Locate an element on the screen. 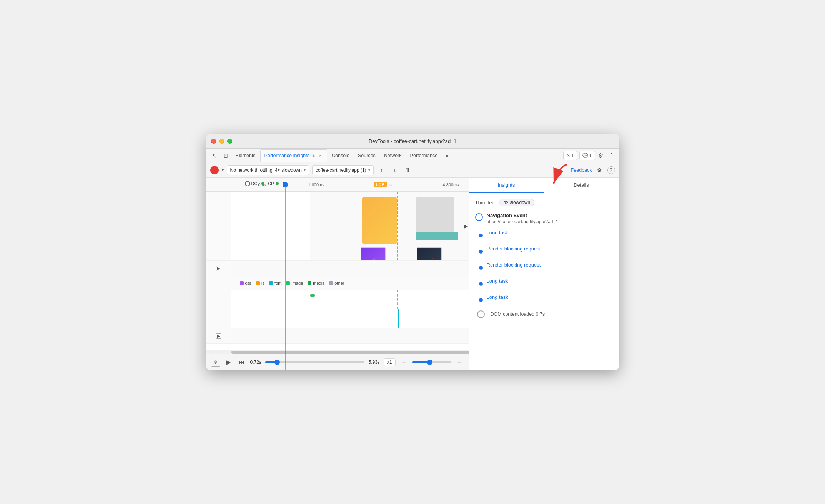  url-select-value: coffee-cart.netlify.app (1) is located at coordinates (341, 170).